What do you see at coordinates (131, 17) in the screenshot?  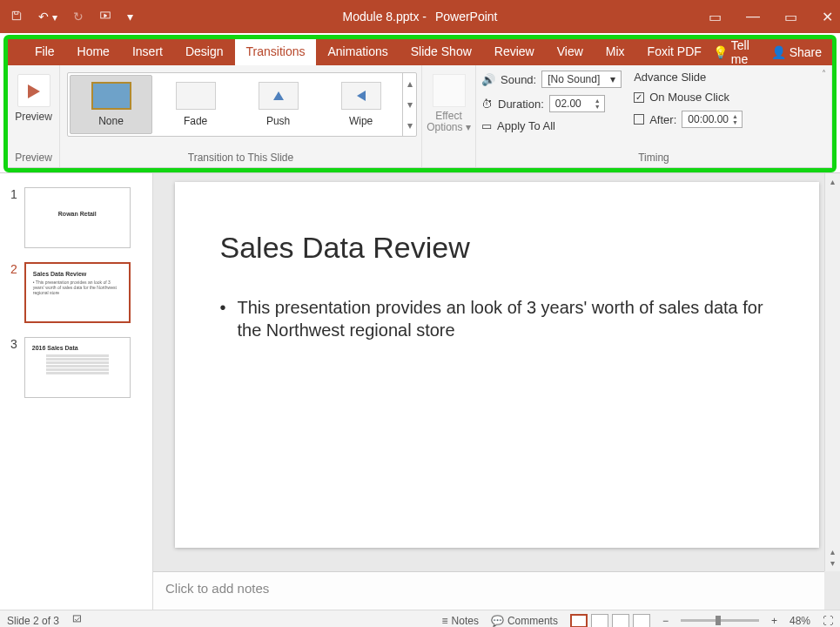 I see `qat-customize-icon: ▾` at bounding box center [131, 17].